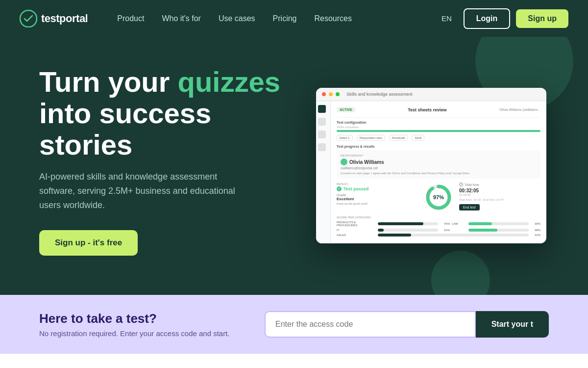 This screenshot has width=588, height=368. What do you see at coordinates (339, 189) in the screenshot?
I see `check-icon: ✓` at bounding box center [339, 189].